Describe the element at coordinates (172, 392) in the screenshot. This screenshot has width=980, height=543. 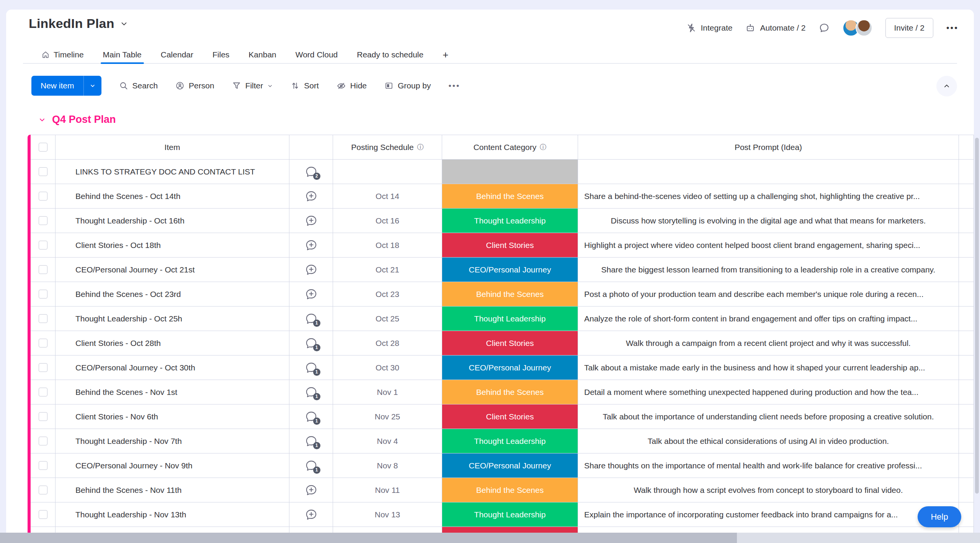
I see `item-name-cell: Behind the Scenes - Nov 1st` at that location.